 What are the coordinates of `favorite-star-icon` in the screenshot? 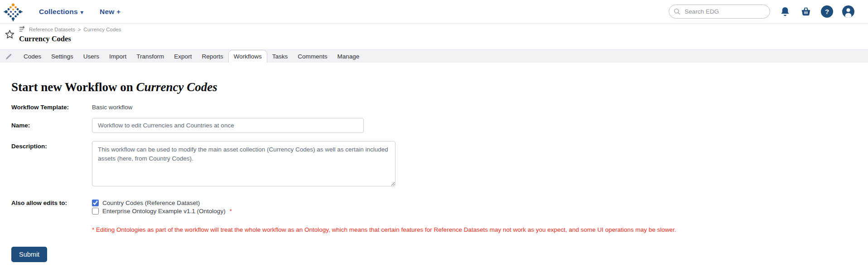 It's located at (10, 35).